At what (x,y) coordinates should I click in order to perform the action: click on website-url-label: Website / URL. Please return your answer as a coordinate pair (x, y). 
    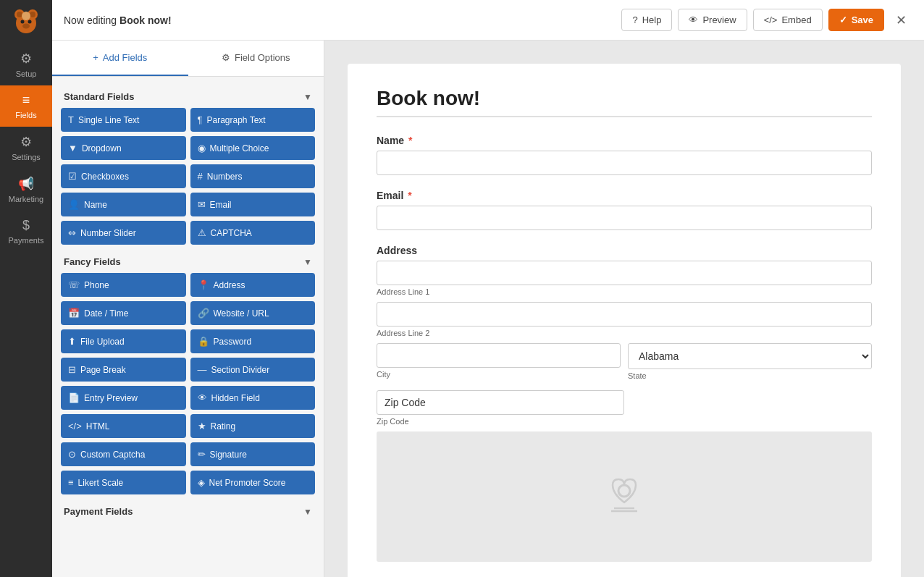
    Looking at the image, I should click on (242, 313).